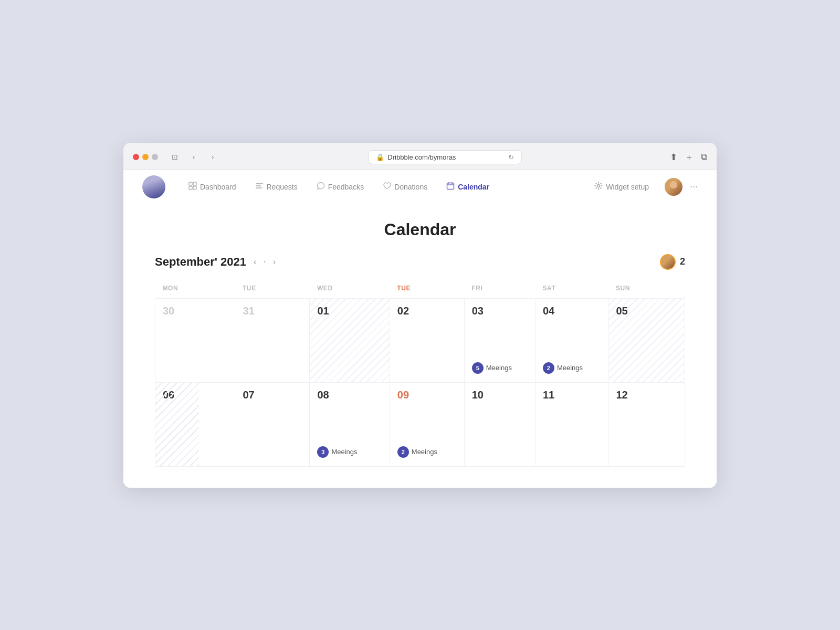 The height and width of the screenshot is (630, 840). I want to click on donations-label: Donations, so click(411, 187).